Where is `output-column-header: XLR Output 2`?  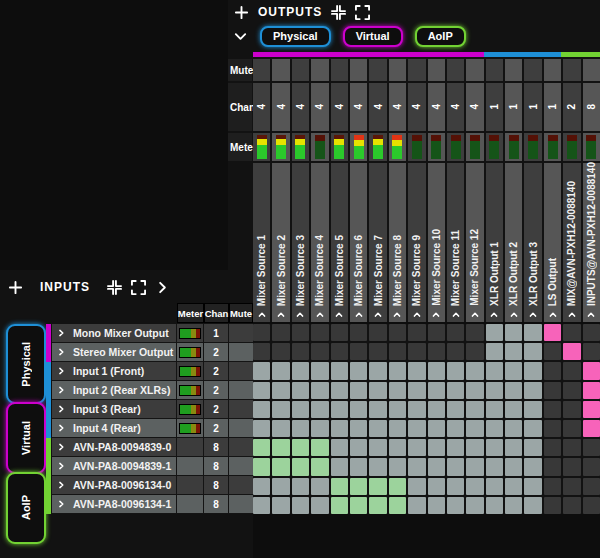
output-column-header: XLR Output 2 is located at coordinates (514, 242).